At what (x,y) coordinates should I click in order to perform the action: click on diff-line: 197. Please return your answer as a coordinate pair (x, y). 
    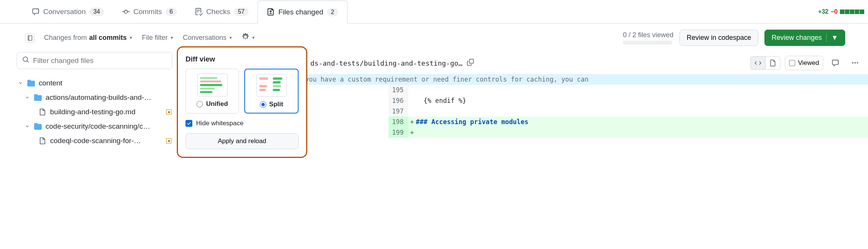
    Looking at the image, I should click on (628, 111).